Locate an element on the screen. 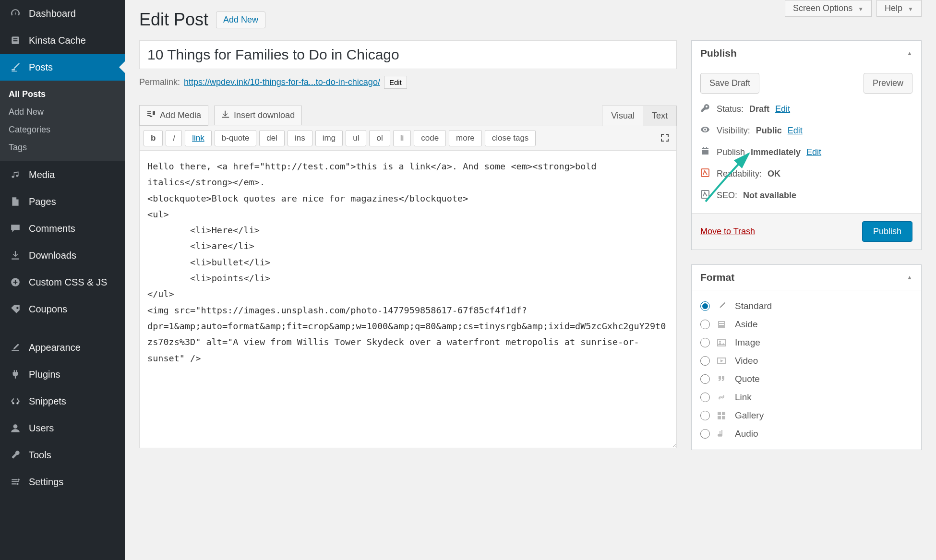 The image size is (936, 560). edit-permalink-button: Edit is located at coordinates (396, 83).